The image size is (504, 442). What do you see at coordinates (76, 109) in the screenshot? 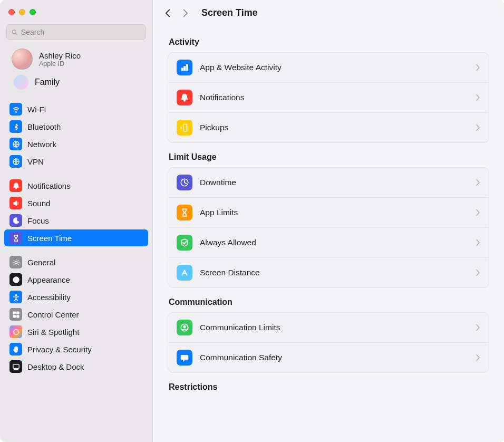
I see `sidebar-item-wi-fi: Wi-Fi` at bounding box center [76, 109].